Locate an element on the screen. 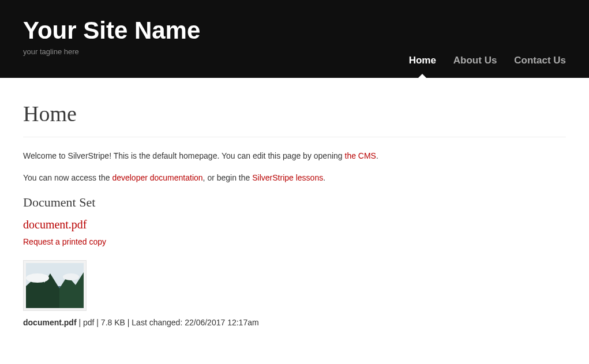  primary-nav: Home About Us Contact Us is located at coordinates (480, 61).